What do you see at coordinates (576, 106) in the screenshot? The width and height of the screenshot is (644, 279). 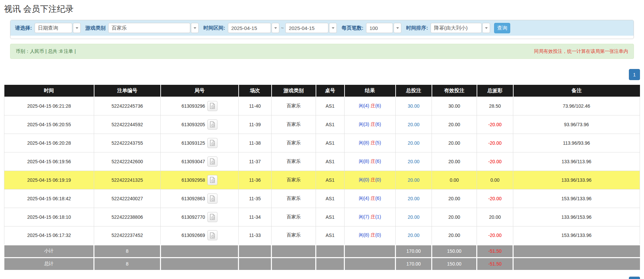 I see `note-value: 73.96/102.46` at bounding box center [576, 106].